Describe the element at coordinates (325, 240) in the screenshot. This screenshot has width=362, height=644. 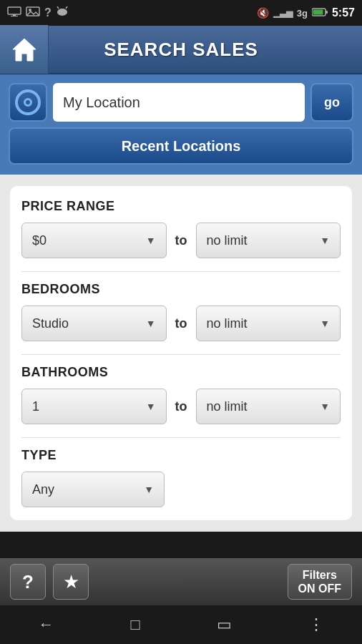
I see `price-to-arrow: ▼` at that location.